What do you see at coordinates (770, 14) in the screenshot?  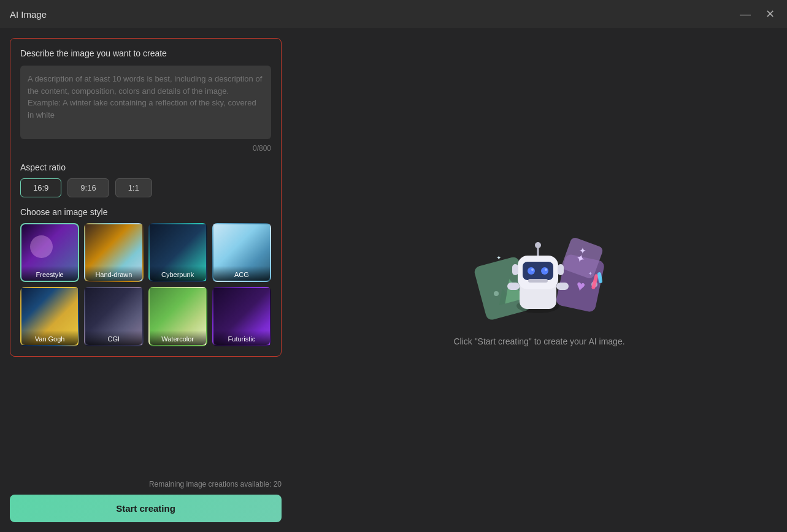 I see `close-button: ✕` at bounding box center [770, 14].